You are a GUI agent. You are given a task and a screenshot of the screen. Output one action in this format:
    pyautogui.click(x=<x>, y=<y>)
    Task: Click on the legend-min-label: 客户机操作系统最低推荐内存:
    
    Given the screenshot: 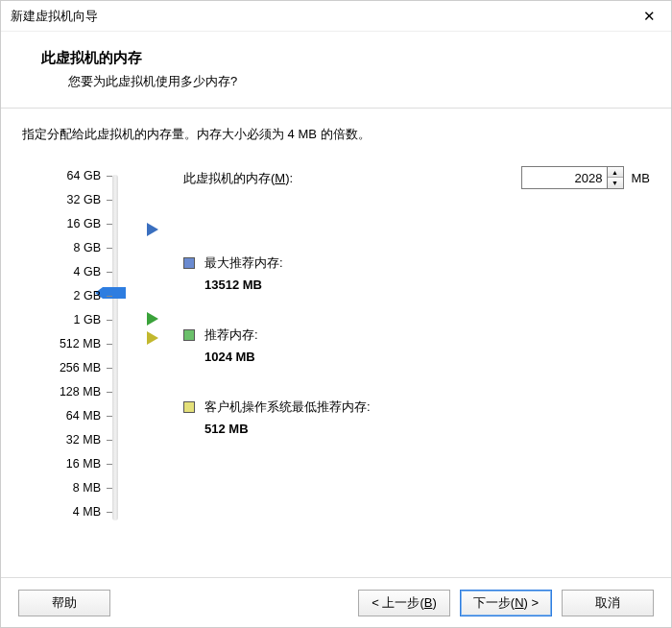 What is the action you would take?
    pyautogui.click(x=288, y=407)
    